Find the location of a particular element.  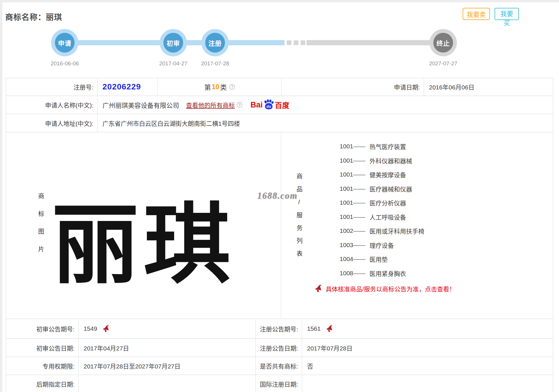

stage-label: 初审 is located at coordinates (173, 43).